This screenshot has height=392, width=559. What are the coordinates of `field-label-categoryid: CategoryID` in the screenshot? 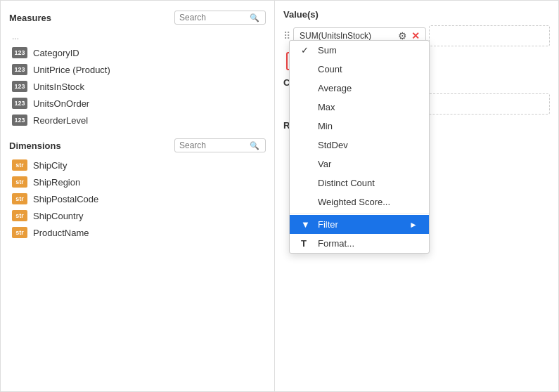 It's located at (56, 53).